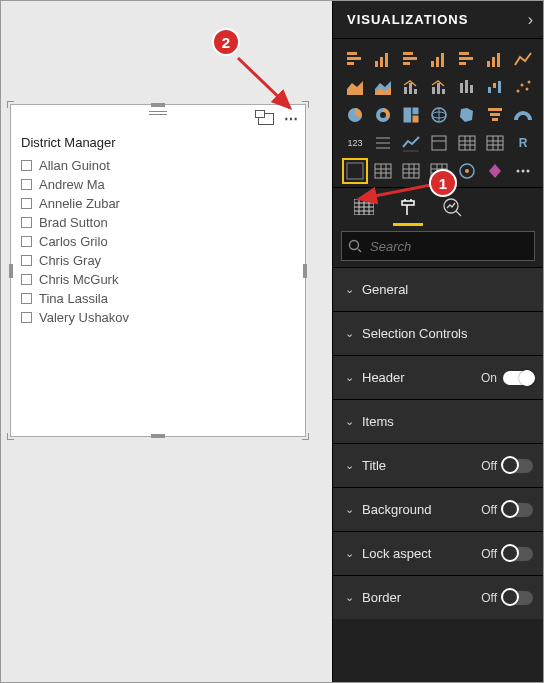  Describe the element at coordinates (495, 143) in the screenshot. I see `viz-matrix-icon` at that location.